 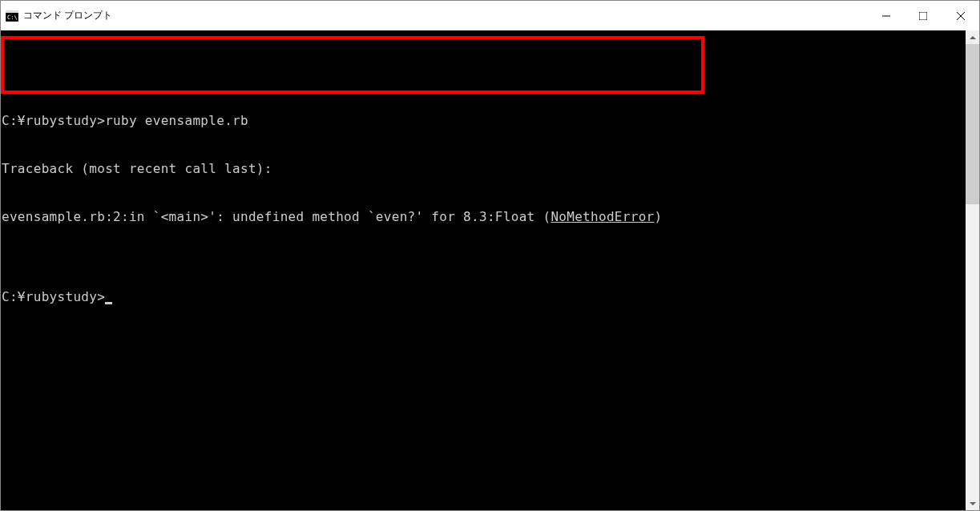 What do you see at coordinates (973, 37) in the screenshot?
I see `scrollbar-up-arrow` at bounding box center [973, 37].